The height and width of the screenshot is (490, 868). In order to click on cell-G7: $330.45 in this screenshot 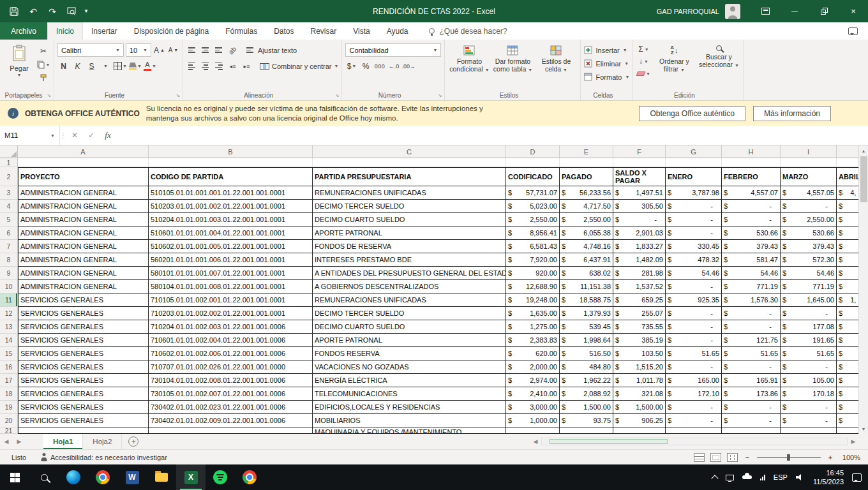, I will do `click(694, 246)`.